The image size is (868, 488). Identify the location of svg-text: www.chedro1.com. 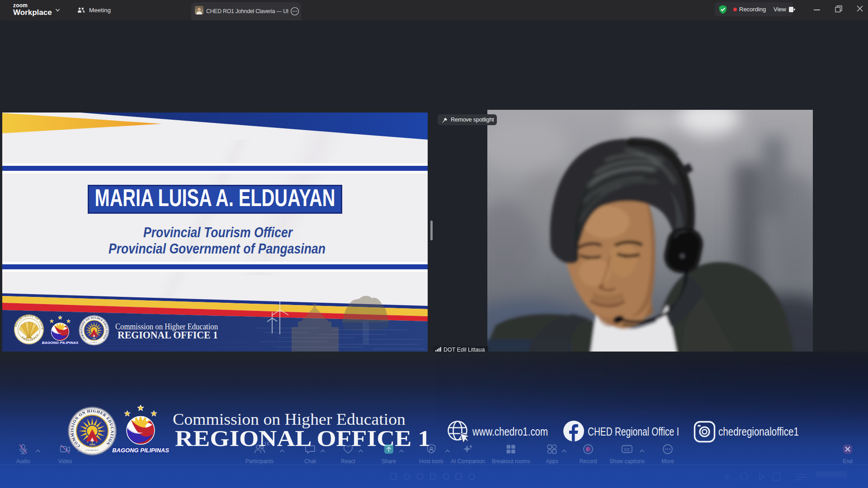
(510, 432).